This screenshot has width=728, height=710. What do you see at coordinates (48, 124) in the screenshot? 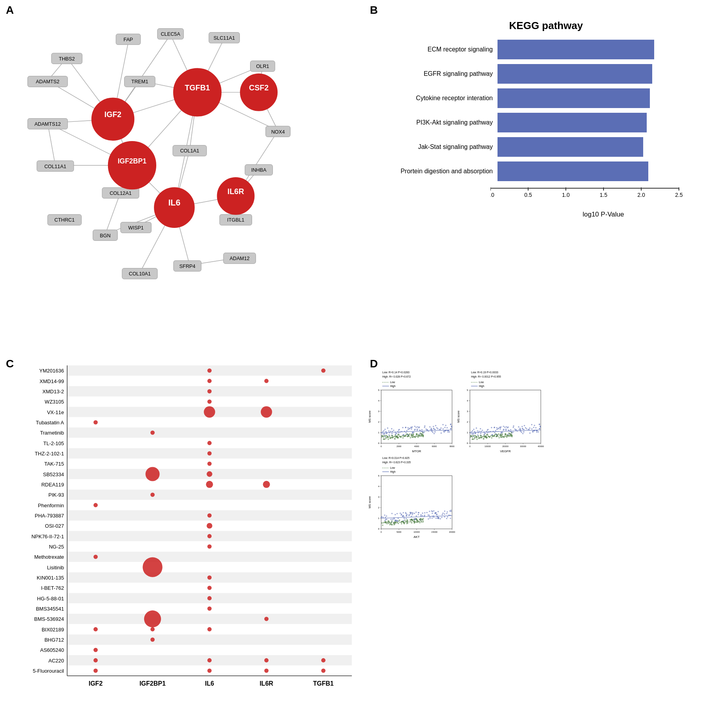
I see `svg-text: ADAMTS12` at bounding box center [48, 124].